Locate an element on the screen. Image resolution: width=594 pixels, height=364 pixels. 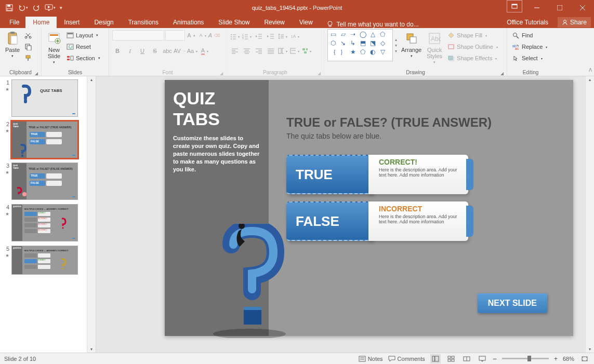
justify-button is located at coordinates (271, 51).